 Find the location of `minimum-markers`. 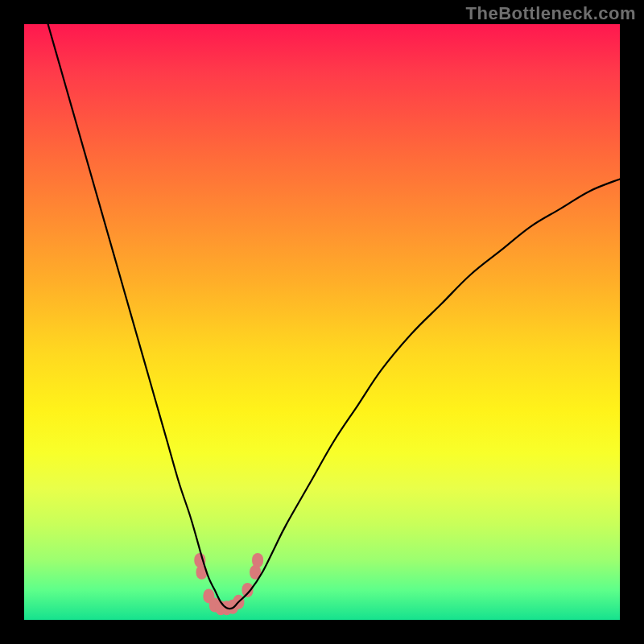

minimum-markers is located at coordinates (229, 584).